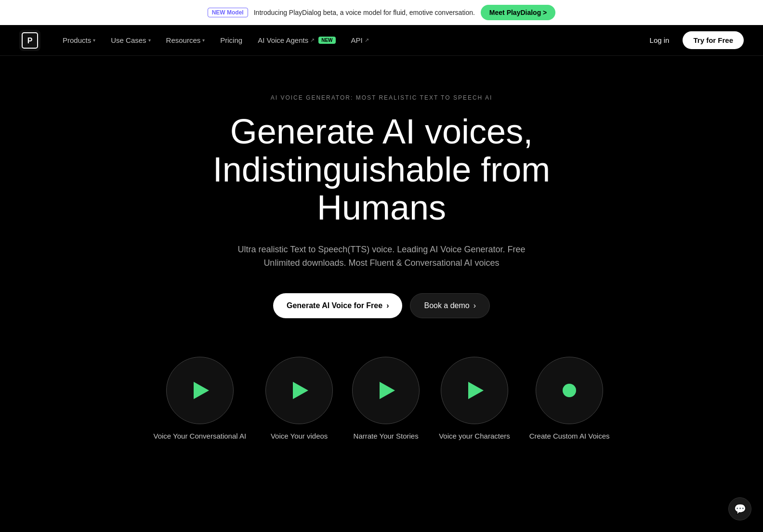 The height and width of the screenshot is (532, 763). I want to click on play-icon-characters, so click(476, 390).